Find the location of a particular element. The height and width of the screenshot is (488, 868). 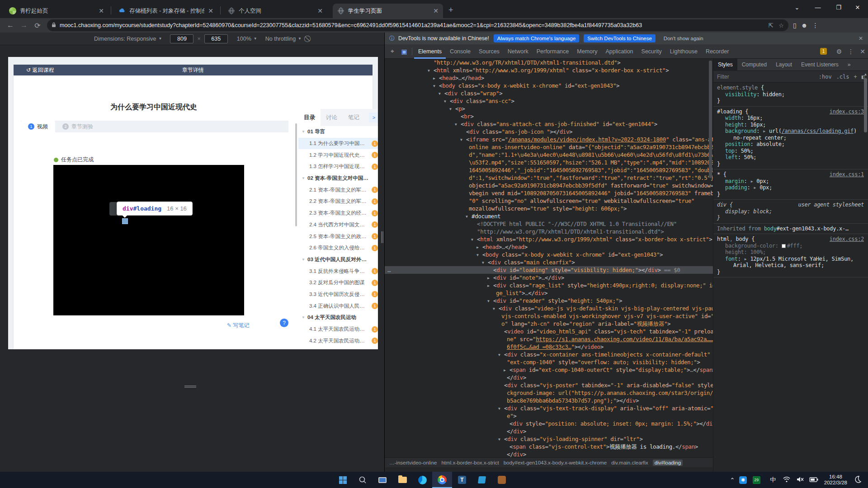

issues-badge: 1 is located at coordinates (824, 52).